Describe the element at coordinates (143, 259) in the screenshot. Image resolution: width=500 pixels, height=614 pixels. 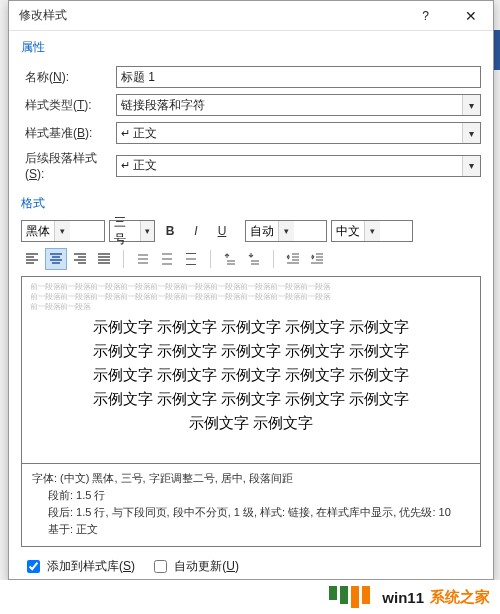
I see `line-spacing-1-button` at that location.